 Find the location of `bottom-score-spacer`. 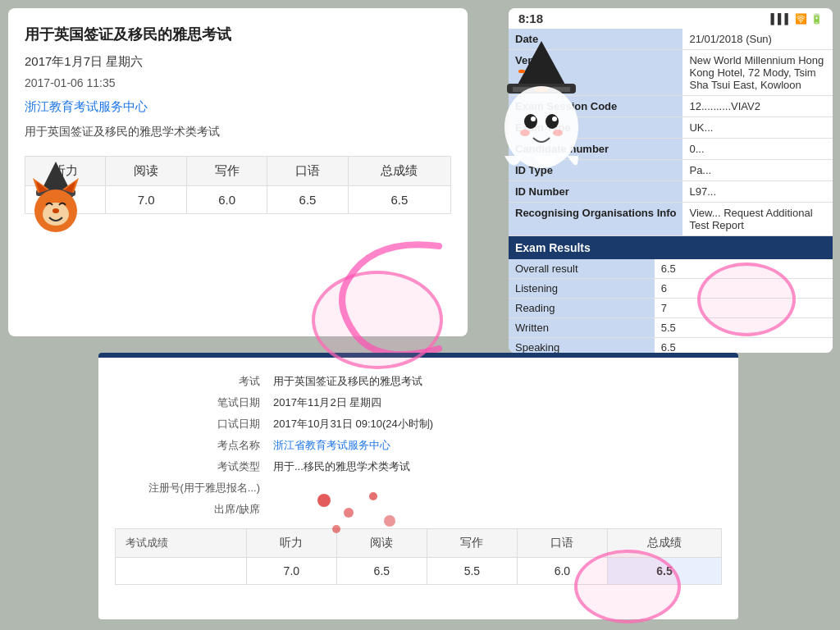

bottom-score-spacer is located at coordinates (181, 571).